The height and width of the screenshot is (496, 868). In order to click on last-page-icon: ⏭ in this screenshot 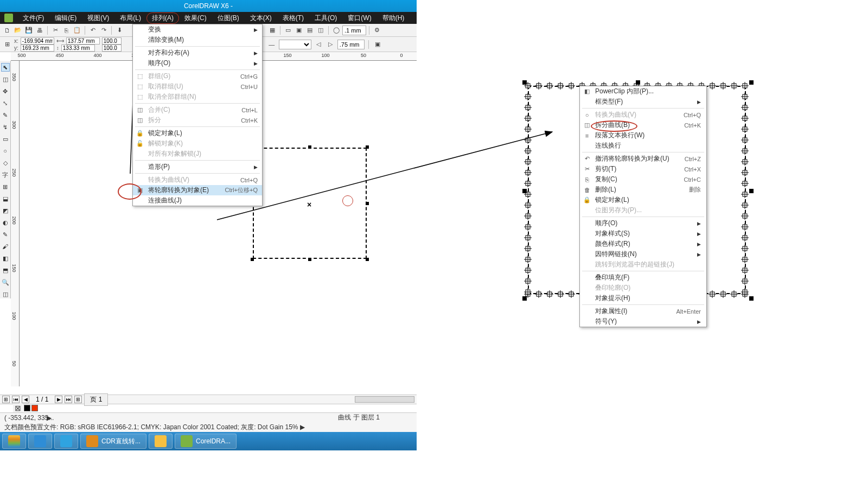, I will do `click(68, 399)`.